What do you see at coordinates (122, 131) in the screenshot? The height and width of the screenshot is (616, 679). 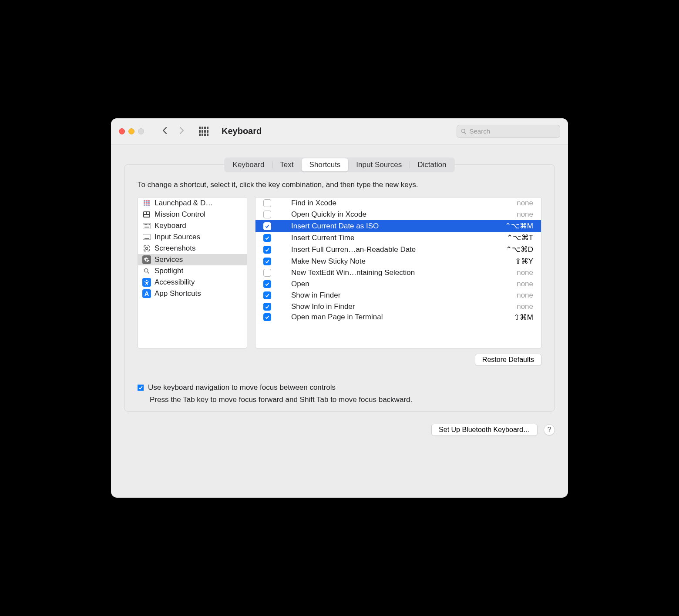 I see `close-window-button` at bounding box center [122, 131].